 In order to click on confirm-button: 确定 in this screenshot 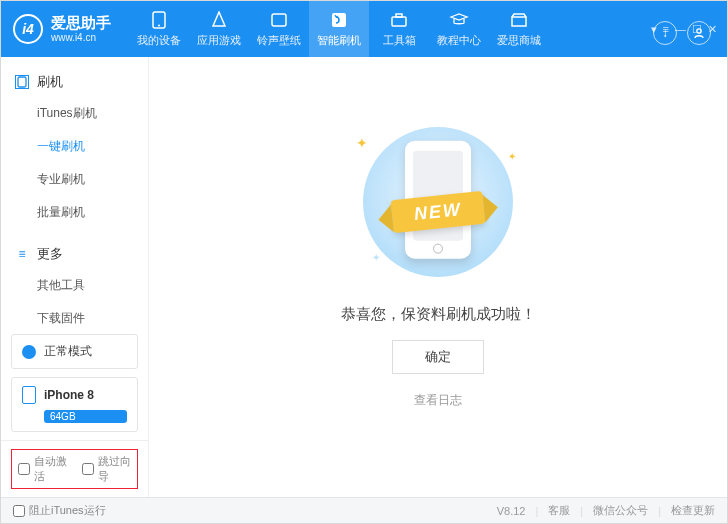, I will do `click(438, 357)`.